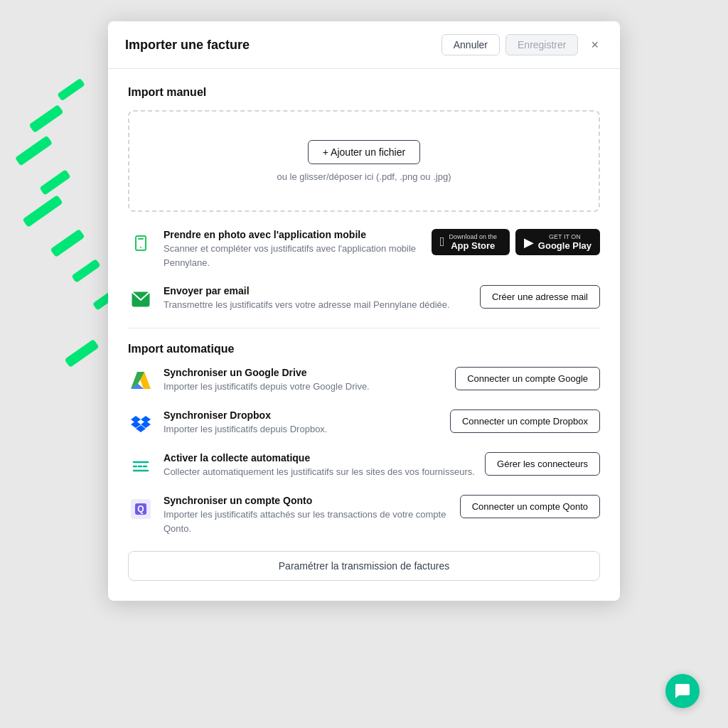 This screenshot has height=728, width=728. Describe the element at coordinates (522, 45) in the screenshot. I see `header-actions: Annuler Enregistrer ×` at that location.